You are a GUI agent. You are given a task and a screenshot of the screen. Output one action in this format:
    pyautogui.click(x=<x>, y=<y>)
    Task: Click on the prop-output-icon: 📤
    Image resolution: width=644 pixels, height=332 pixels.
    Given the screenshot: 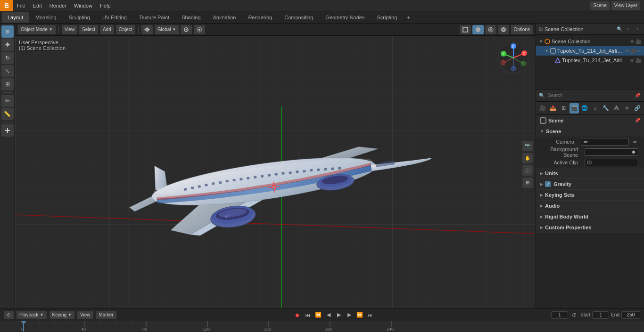 What is the action you would take?
    pyautogui.click(x=553, y=108)
    